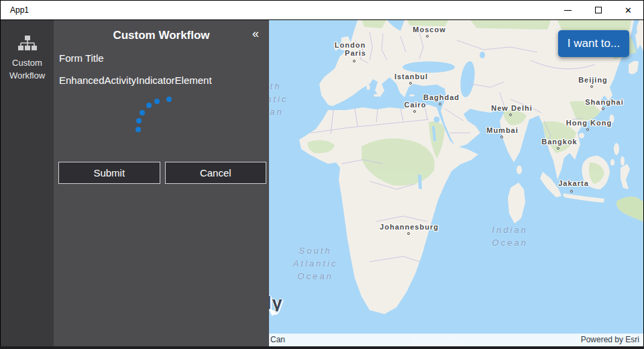 The image size is (644, 349). What do you see at coordinates (27, 183) in the screenshot?
I see `sidebar: Custom Workflow` at bounding box center [27, 183].